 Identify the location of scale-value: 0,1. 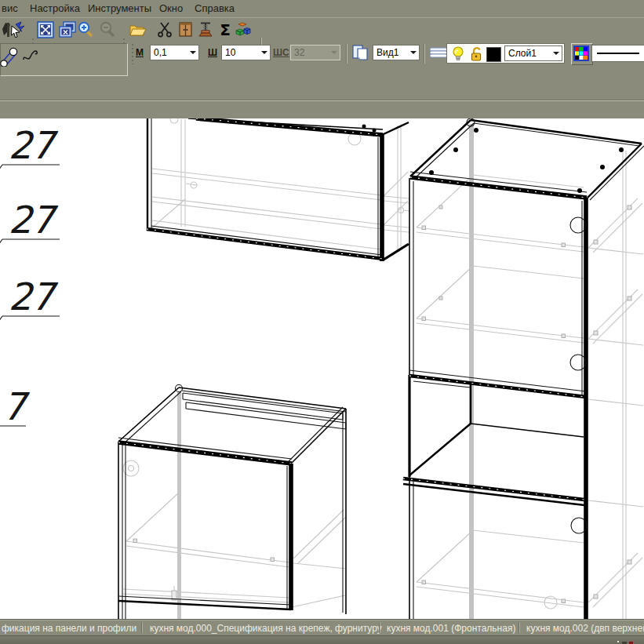
(169, 53).